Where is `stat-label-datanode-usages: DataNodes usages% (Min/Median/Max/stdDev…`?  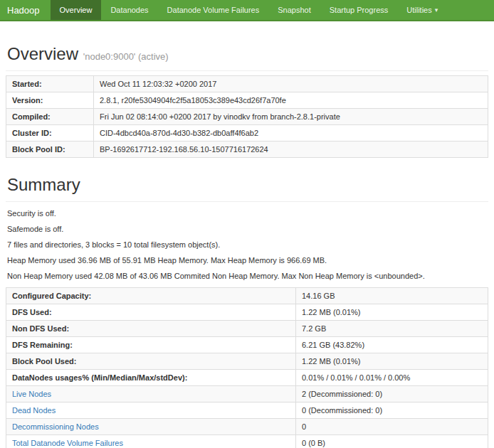 stat-label-datanode-usages: DataNodes usages% (Min/Median/Max/stdDev… is located at coordinates (151, 378).